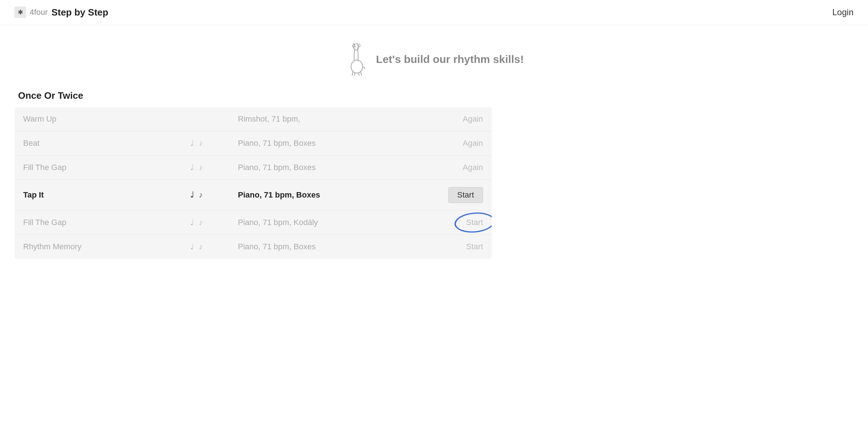  What do you see at coordinates (450, 59) in the screenshot?
I see `hero-tagline: Let's build our rhythm skills!` at bounding box center [450, 59].